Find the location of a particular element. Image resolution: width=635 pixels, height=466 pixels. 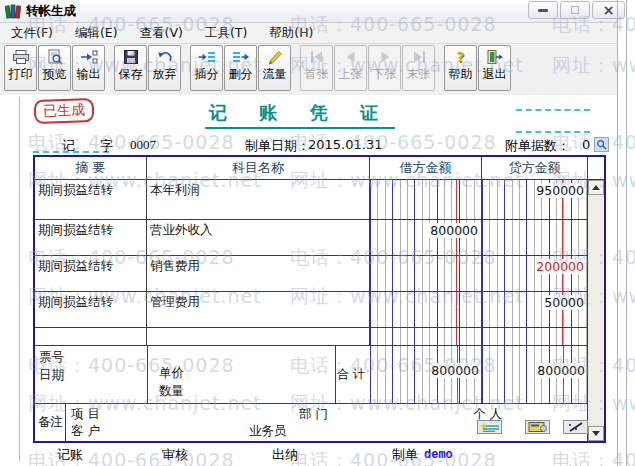

total-credit-ruling: 800000 is located at coordinates (535, 374).